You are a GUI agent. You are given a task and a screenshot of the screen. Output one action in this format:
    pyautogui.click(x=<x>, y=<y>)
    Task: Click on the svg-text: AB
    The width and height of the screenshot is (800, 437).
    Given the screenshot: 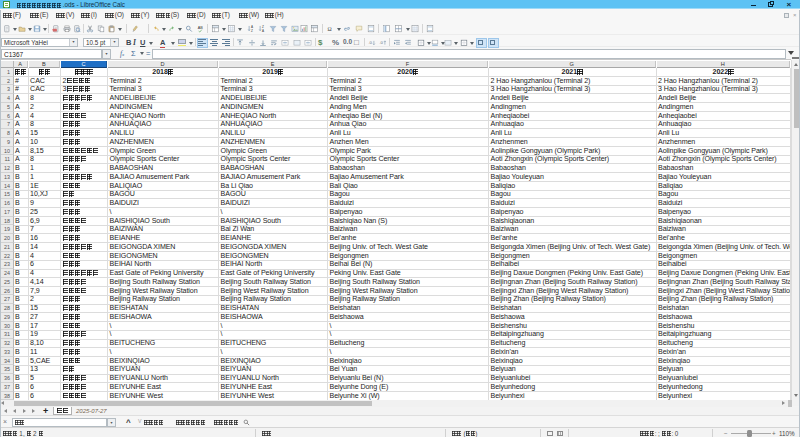 What is the action you would take?
    pyautogui.click(x=201, y=28)
    